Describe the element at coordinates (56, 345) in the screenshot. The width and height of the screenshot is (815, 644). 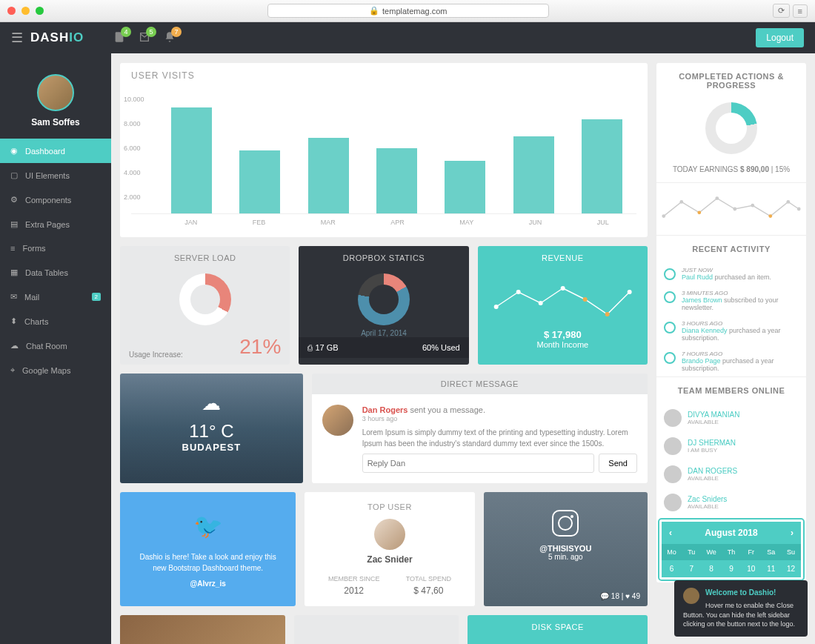
I see `nav-chat-room: ☁Chat Room` at that location.